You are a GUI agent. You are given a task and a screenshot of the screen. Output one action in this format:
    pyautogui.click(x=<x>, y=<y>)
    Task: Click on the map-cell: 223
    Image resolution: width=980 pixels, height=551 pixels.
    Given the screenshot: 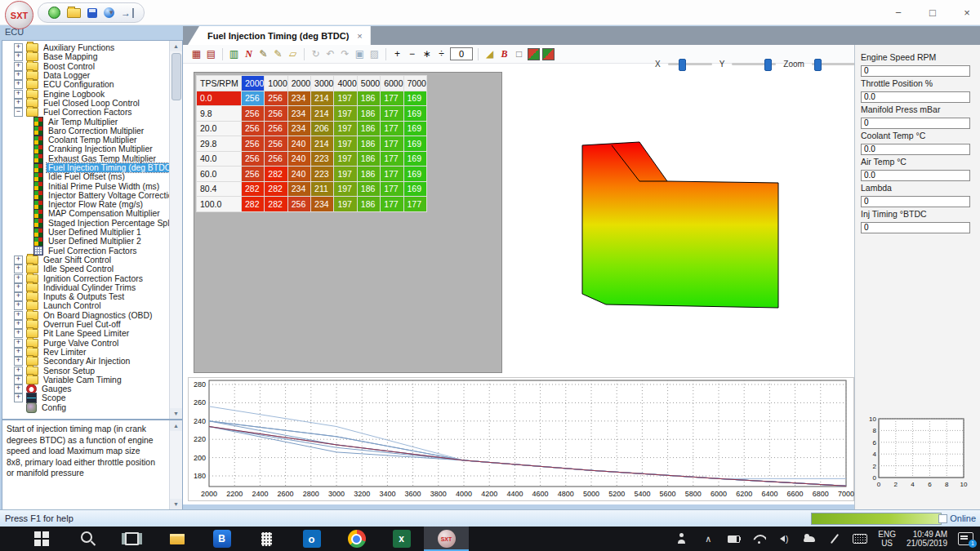 What is the action you would take?
    pyautogui.click(x=323, y=175)
    